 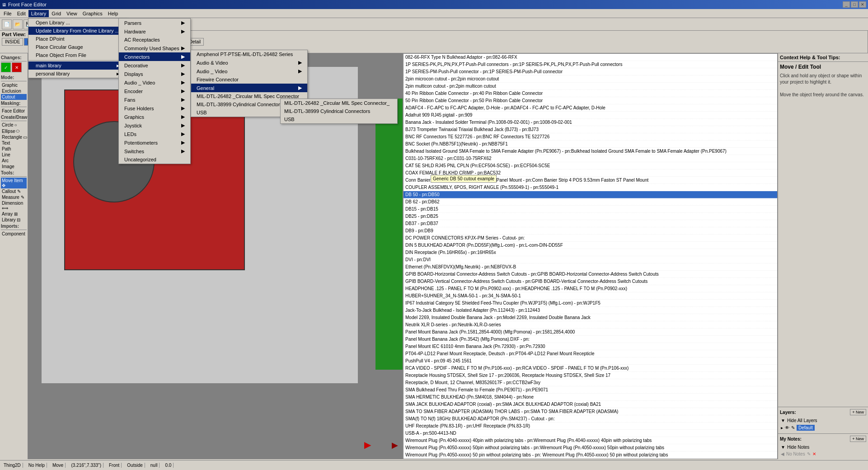 What do you see at coordinates (14, 91) in the screenshot?
I see `mode-exclusion: Exclusion` at bounding box center [14, 91].